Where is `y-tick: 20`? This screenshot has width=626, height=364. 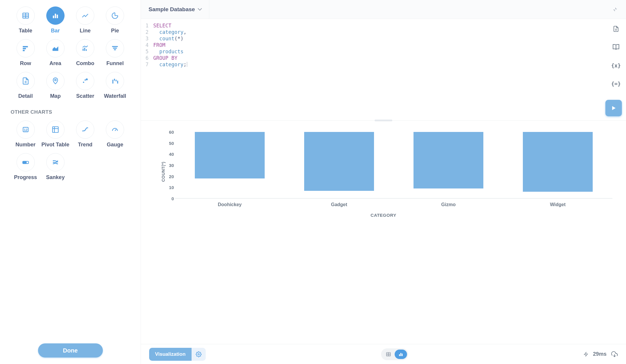 y-tick: 20 is located at coordinates (169, 176).